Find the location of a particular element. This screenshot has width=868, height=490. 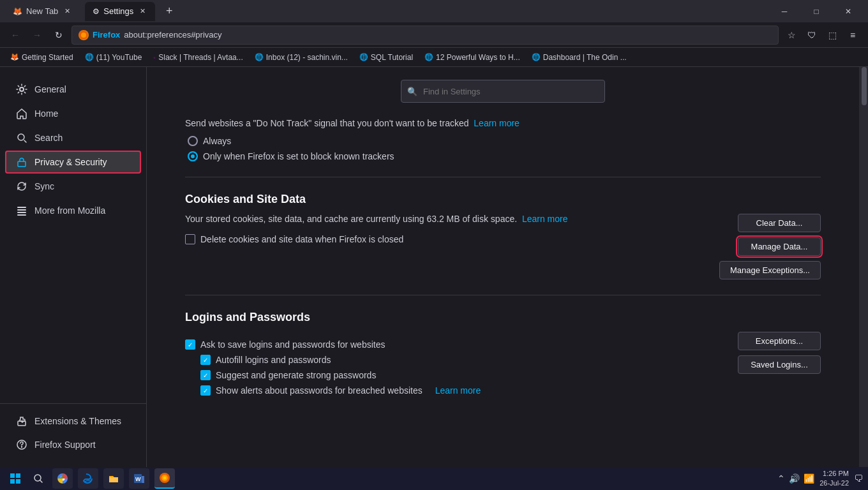

sidebar-item-sync: Sync is located at coordinates (73, 186).